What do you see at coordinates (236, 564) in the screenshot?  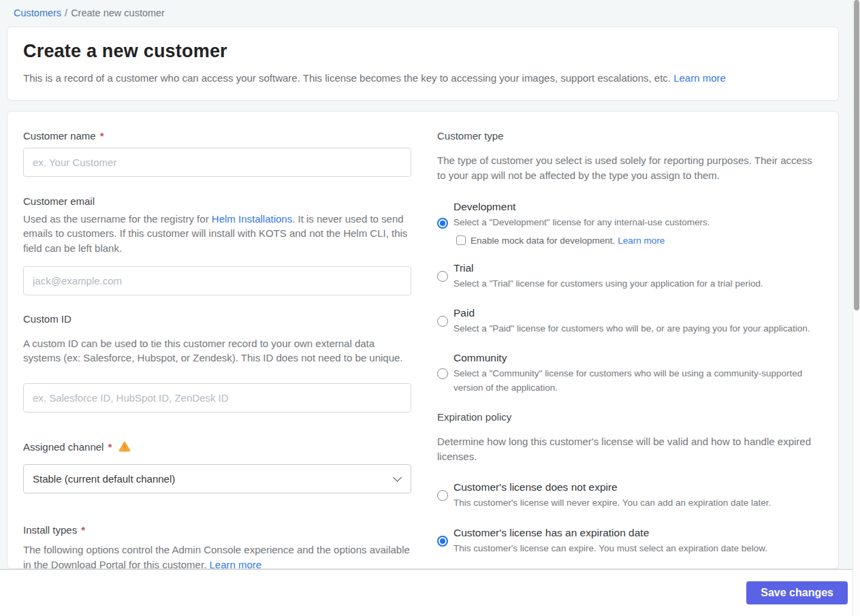 I see `install-types-learn-more-link: Learn more` at bounding box center [236, 564].